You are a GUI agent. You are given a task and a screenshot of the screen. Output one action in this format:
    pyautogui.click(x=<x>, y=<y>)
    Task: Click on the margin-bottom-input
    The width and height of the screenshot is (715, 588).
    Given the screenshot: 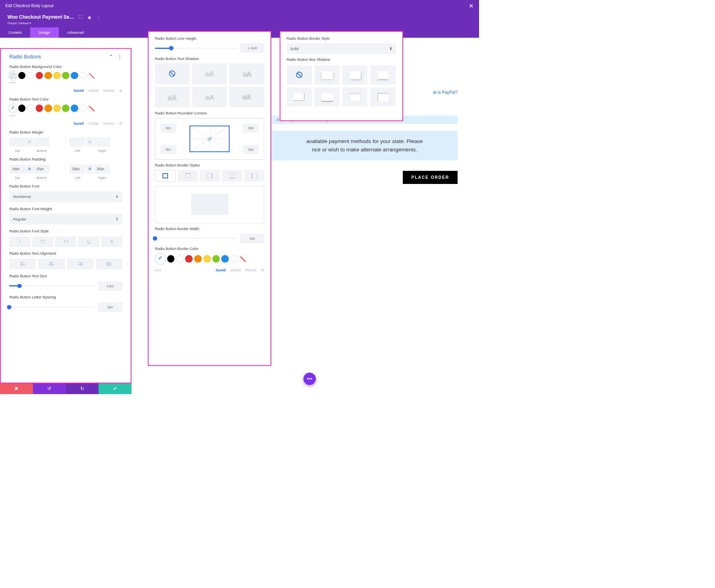 What is the action you would take?
    pyautogui.click(x=42, y=142)
    